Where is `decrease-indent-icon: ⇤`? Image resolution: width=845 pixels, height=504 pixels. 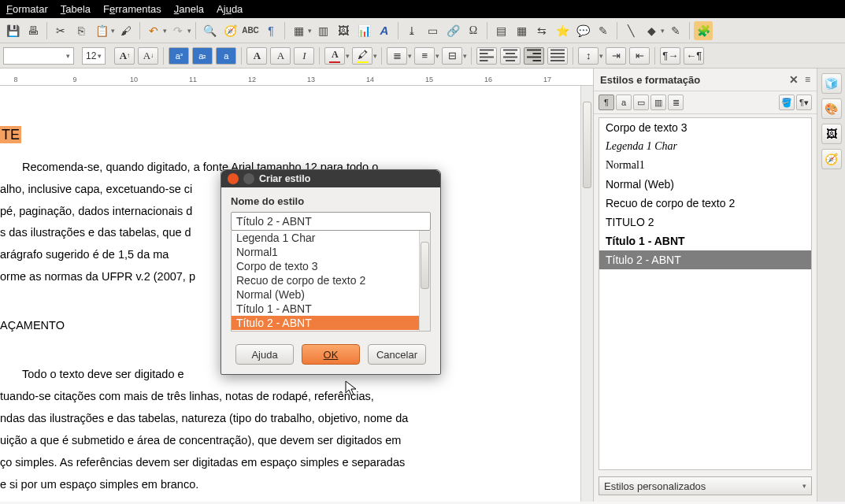
decrease-indent-icon: ⇤ is located at coordinates (639, 56).